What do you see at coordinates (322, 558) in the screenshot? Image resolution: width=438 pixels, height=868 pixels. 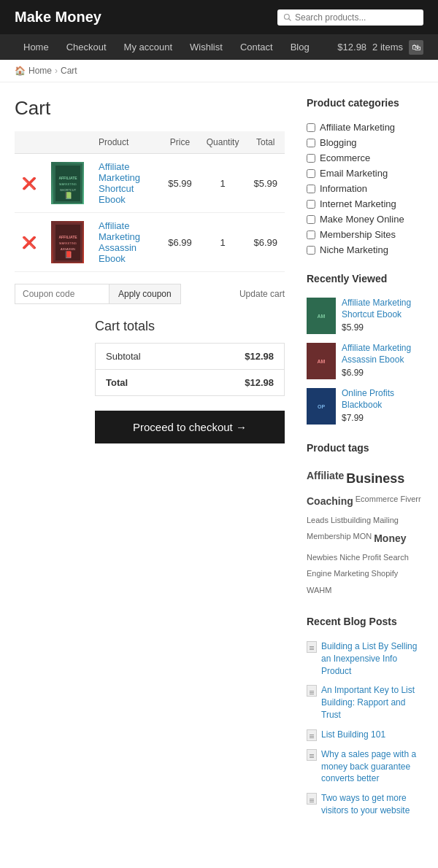 I see `tag-newbies: Newbies` at bounding box center [322, 558].